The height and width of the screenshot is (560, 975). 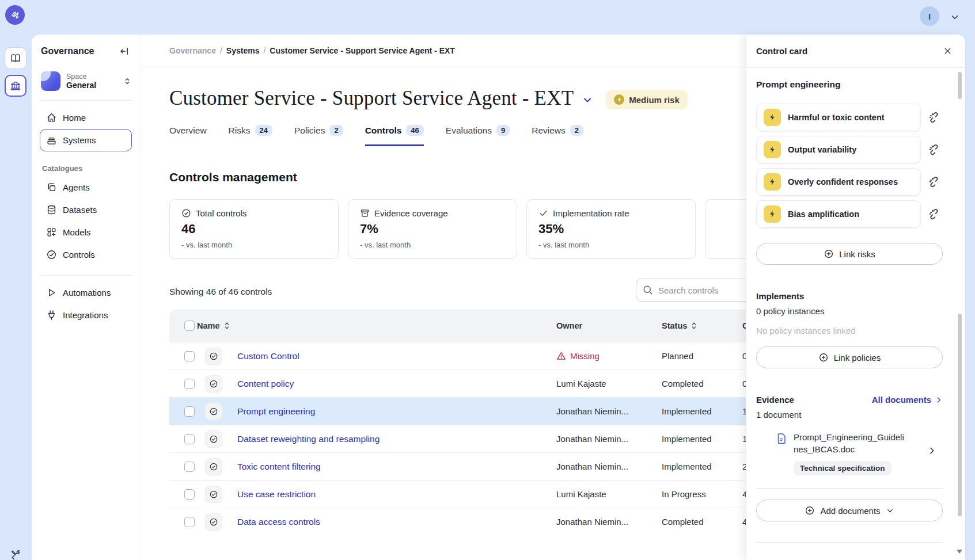 I want to click on table-row: Content policy Lumi Kajaste Completed 0, so click(x=475, y=383).